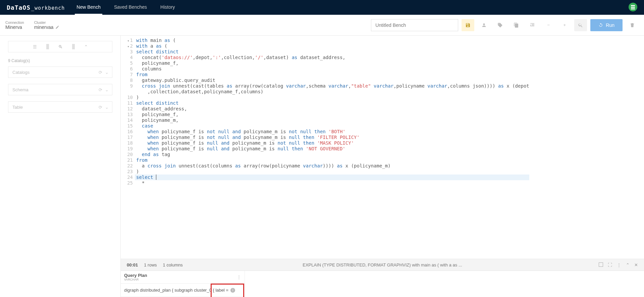 This screenshot has height=297, width=644. Describe the element at coordinates (628, 265) in the screenshot. I see `collapse-up-icon: ⌃` at that location.